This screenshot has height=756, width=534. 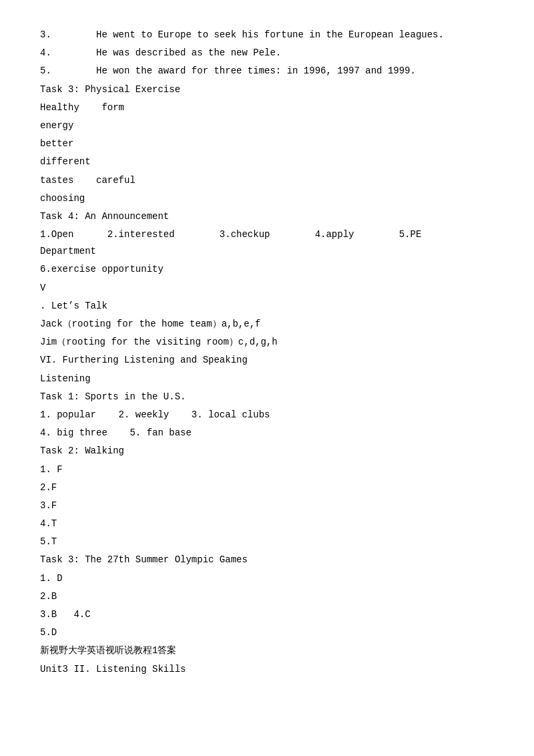 I want to click on line29: Task 3: The 27th Summer Olympic Games, so click(x=267, y=560).